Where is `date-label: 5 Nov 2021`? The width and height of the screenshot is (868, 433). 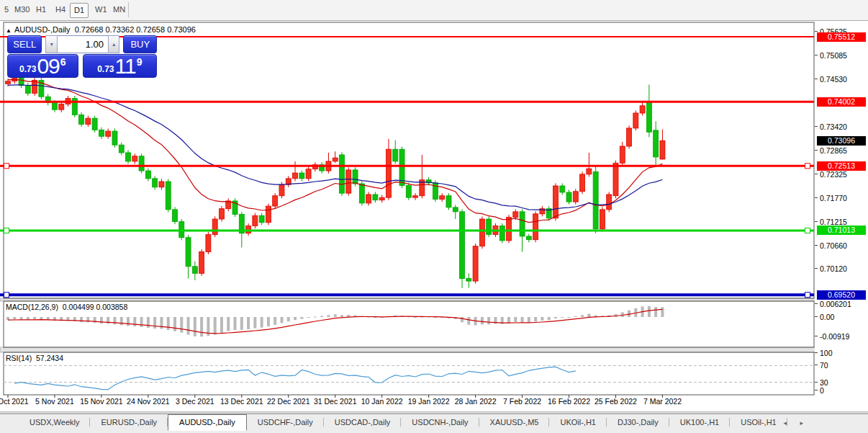
date-label: 5 Nov 2021 is located at coordinates (55, 401).